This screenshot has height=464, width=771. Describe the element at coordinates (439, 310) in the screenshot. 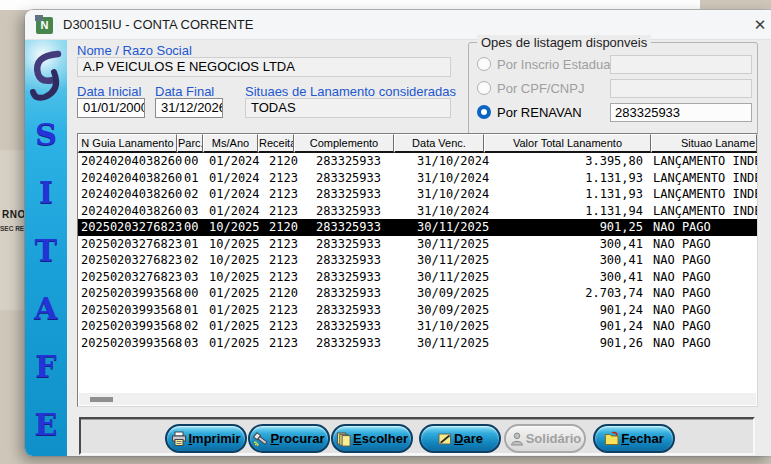

I see `cell-data-venc: 30/09/2025` at that location.